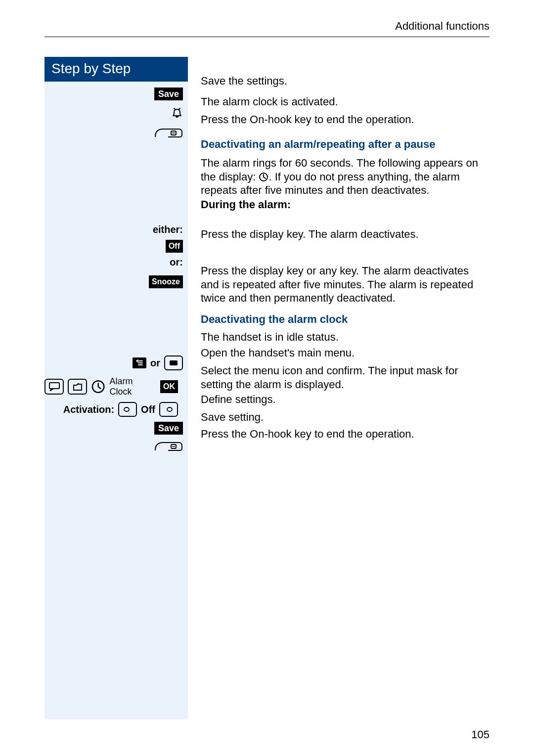  I want to click on menu-key-icon, so click(139, 363).